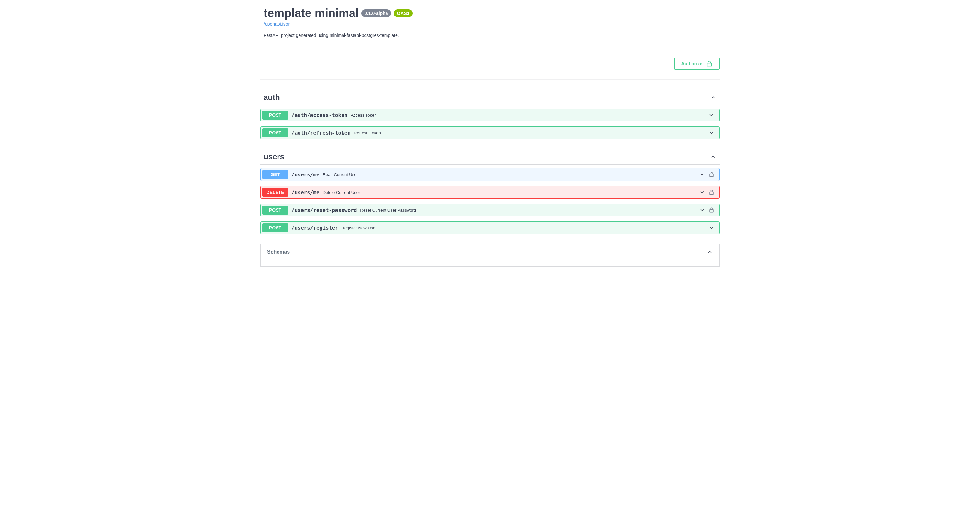  I want to click on operation-path: /users/register, so click(315, 228).